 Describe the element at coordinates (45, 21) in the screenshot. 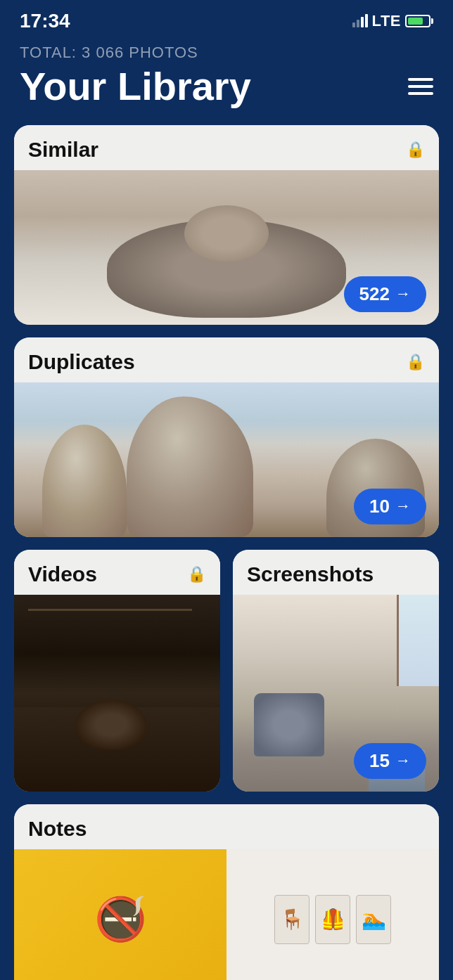

I see `status-time: 17:34` at that location.